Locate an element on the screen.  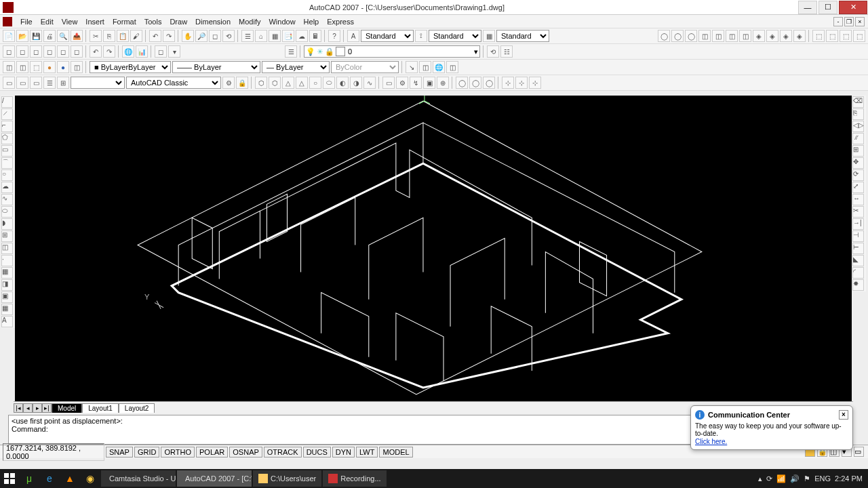
tray-net-icon: 📶 is located at coordinates (781, 479).